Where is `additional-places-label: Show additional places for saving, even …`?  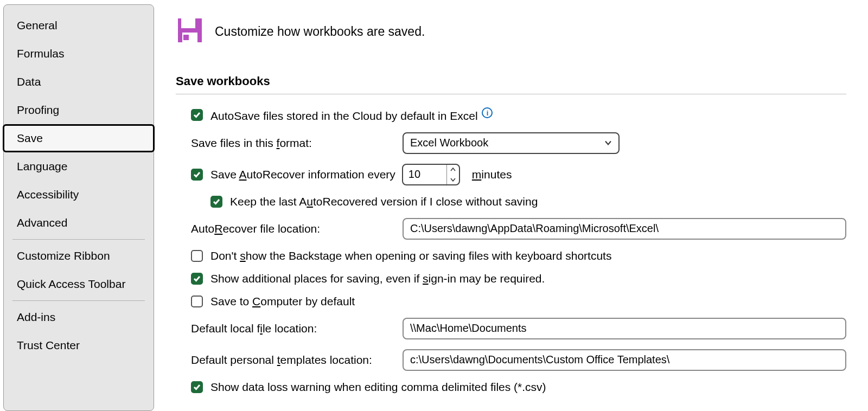
additional-places-label: Show additional places for saving, even … is located at coordinates (378, 279).